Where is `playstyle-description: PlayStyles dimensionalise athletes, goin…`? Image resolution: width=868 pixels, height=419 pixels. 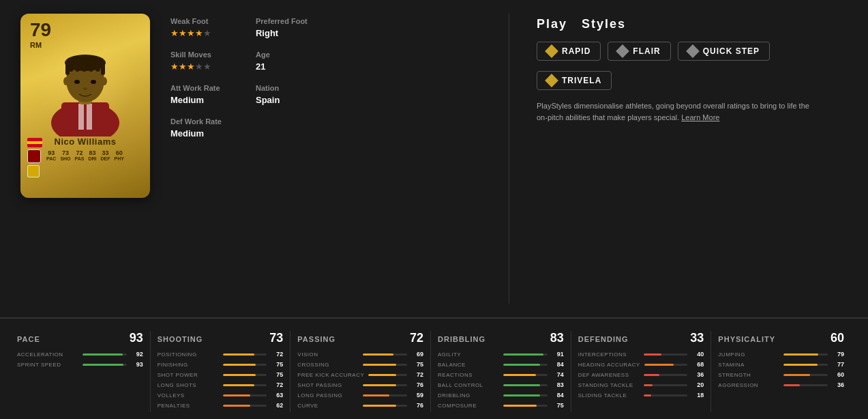
playstyle-description: PlayStyles dimensionalise athletes, goin… is located at coordinates (673, 112).